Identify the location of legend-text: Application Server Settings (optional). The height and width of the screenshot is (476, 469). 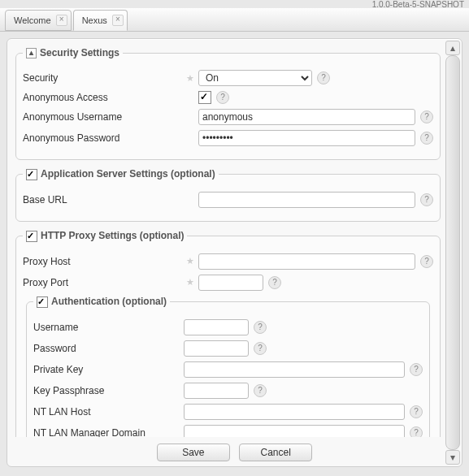
(128, 174).